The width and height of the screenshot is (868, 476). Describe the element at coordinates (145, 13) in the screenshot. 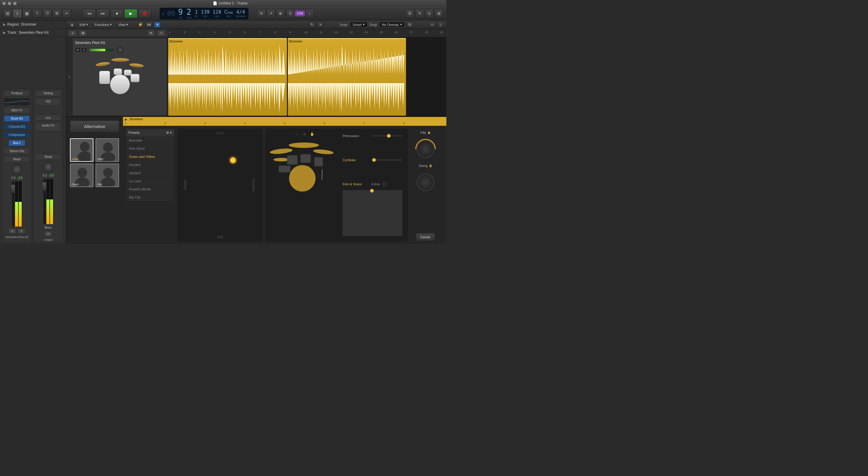

I see `record-button` at that location.